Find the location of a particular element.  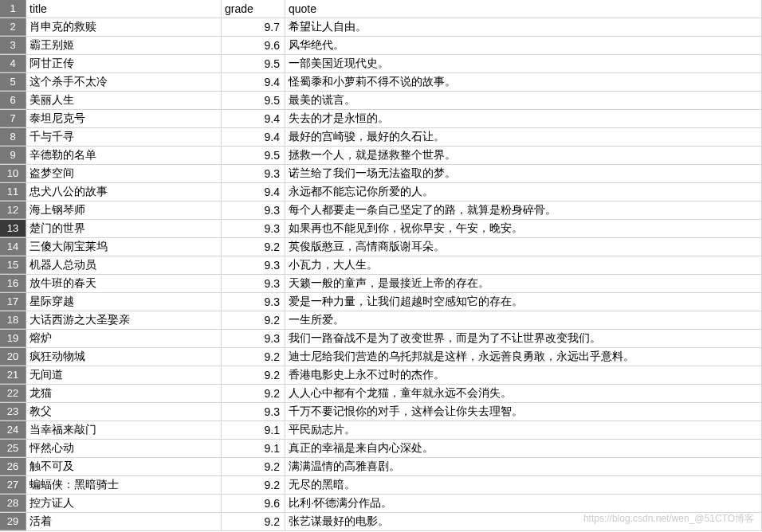

table-row: 25怦然心动9.1真正的幸福是来自内心深处。 is located at coordinates (381, 449).